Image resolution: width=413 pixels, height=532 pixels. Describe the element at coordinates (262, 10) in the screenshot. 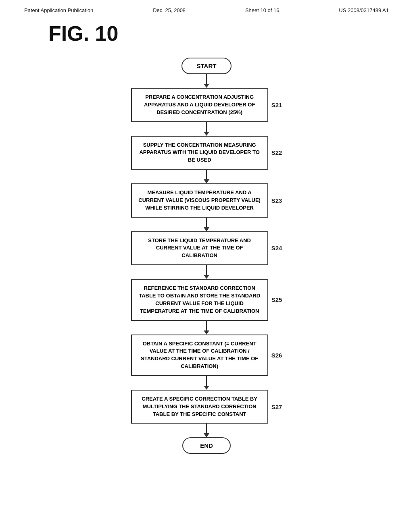

I see `header-sheet: Sheet 10 of 16` at that location.